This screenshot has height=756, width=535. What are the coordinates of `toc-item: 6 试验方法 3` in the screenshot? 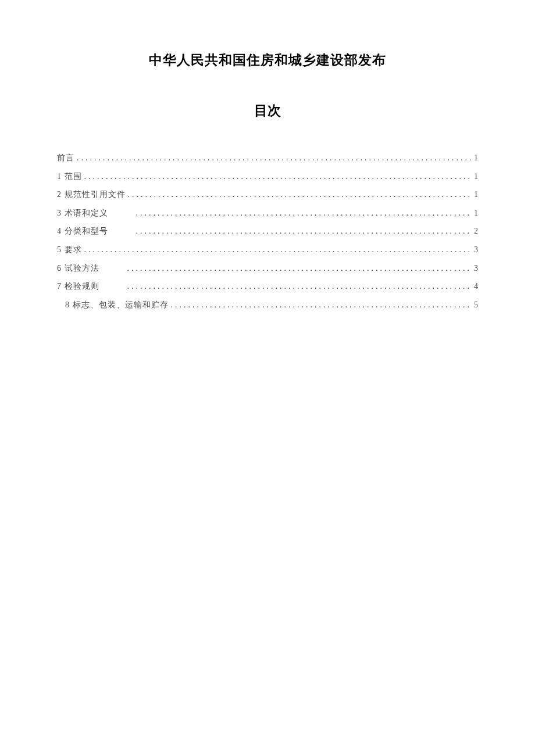 It's located at (268, 268).